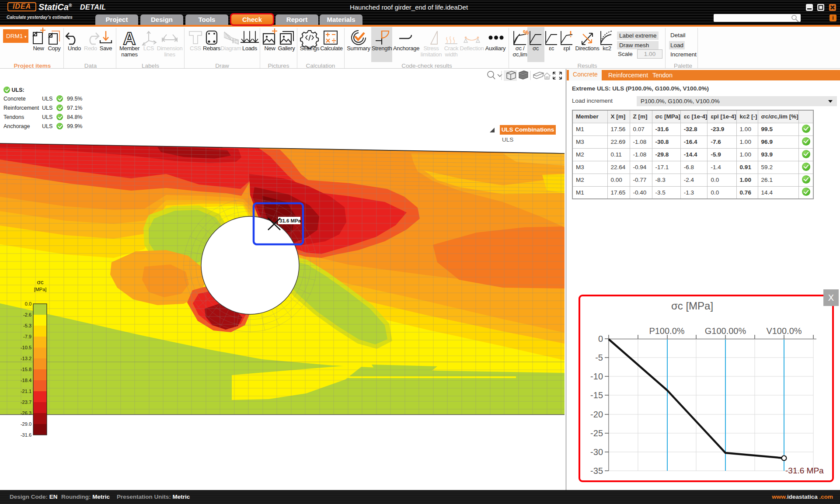  What do you see at coordinates (805, 470) in the screenshot?
I see `svg-text: -31.6 MPa` at bounding box center [805, 470].